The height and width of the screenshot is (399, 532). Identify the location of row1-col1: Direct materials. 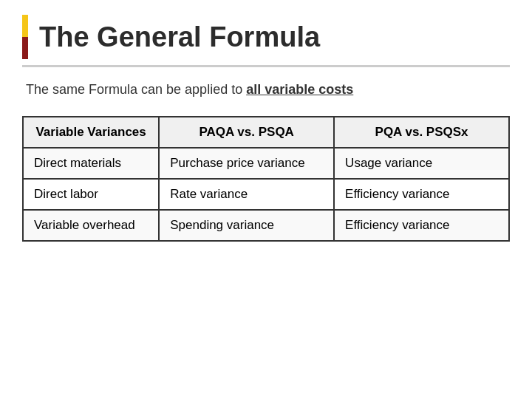
(91, 163).